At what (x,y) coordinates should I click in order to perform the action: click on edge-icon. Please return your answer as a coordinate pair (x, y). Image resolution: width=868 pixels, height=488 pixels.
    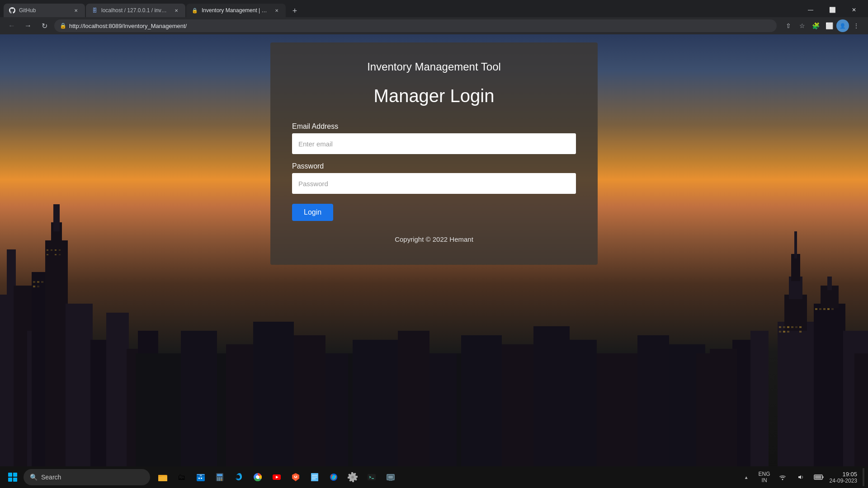
    Looking at the image, I should click on (239, 477).